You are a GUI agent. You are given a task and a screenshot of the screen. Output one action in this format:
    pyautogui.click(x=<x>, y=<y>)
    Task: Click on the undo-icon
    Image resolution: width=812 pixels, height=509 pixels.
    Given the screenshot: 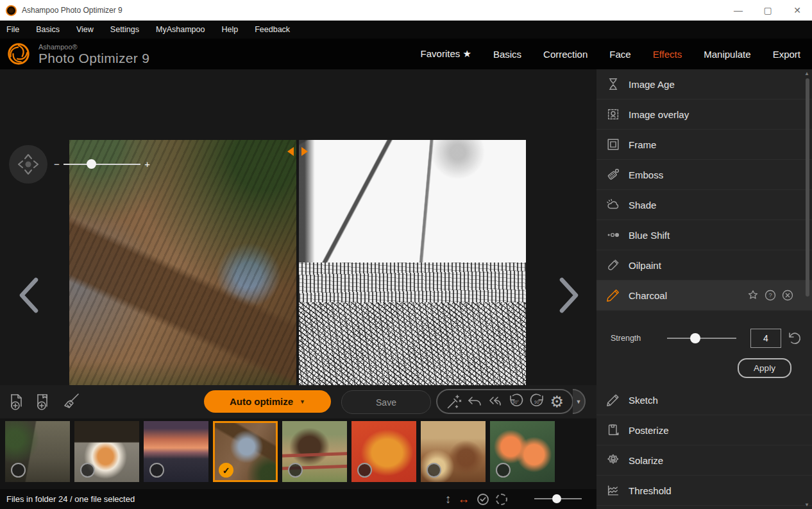 What is the action you would take?
    pyautogui.click(x=475, y=402)
    